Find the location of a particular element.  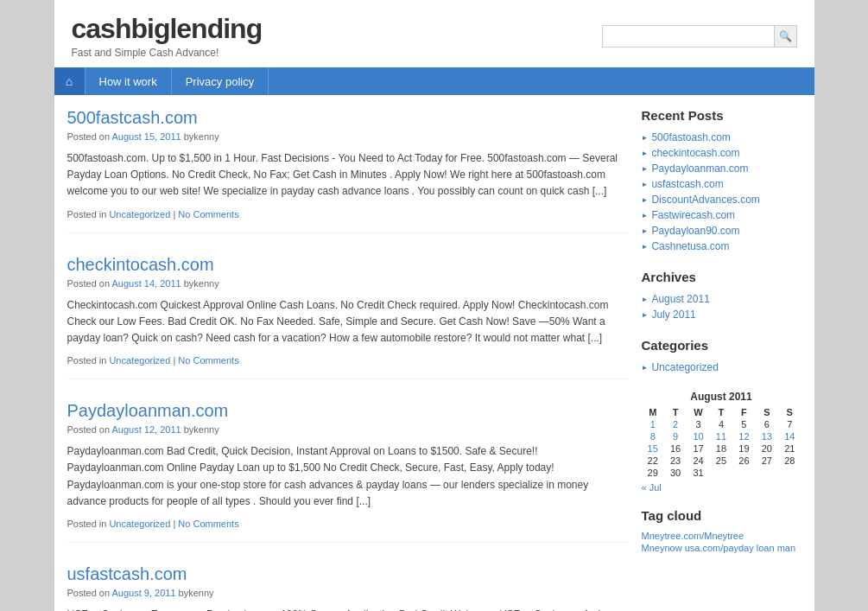

navigation: ⌂ How it work Privacy policy is located at coordinates (434, 81).